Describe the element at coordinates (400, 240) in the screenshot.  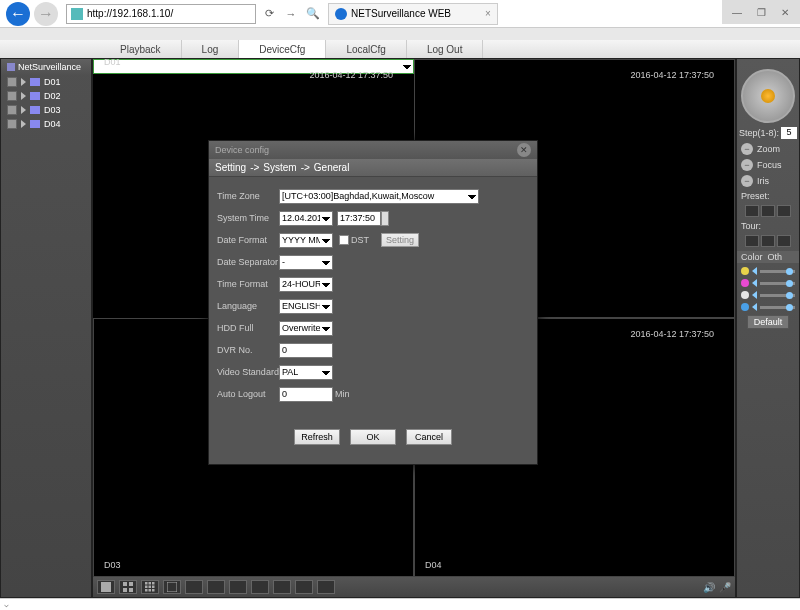
I see `dst-setting-button: Setting` at that location.